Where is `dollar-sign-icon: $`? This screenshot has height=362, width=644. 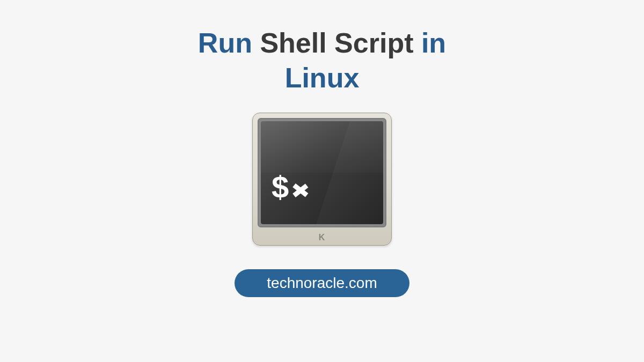 dollar-sign-icon: $ is located at coordinates (280, 187).